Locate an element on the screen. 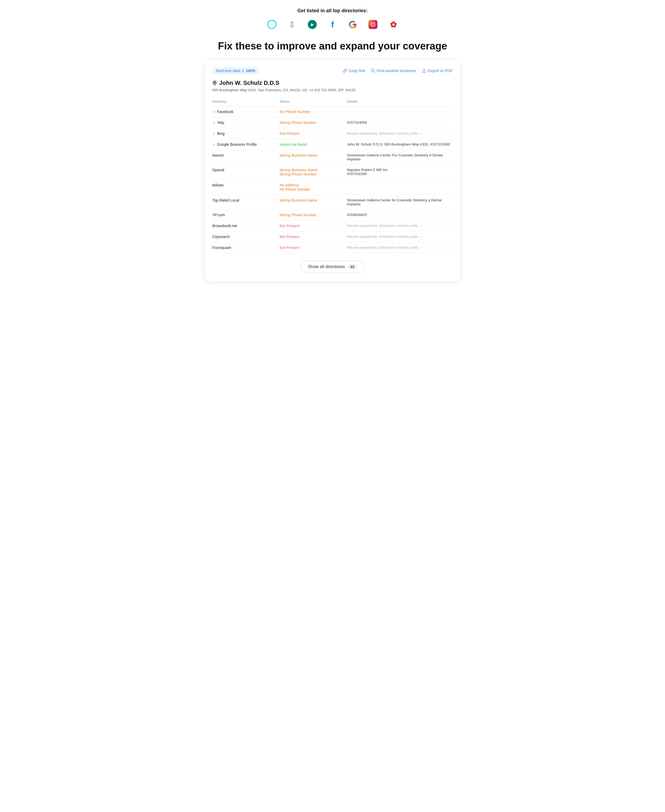 The image size is (665, 812). table-header-row: Directory Status Details is located at coordinates (332, 102).